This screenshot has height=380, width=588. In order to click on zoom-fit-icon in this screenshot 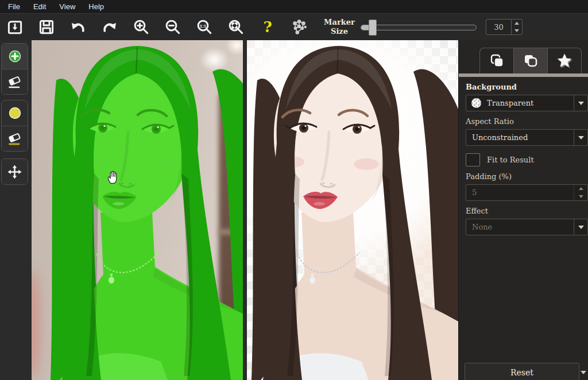, I will do `click(236, 27)`.